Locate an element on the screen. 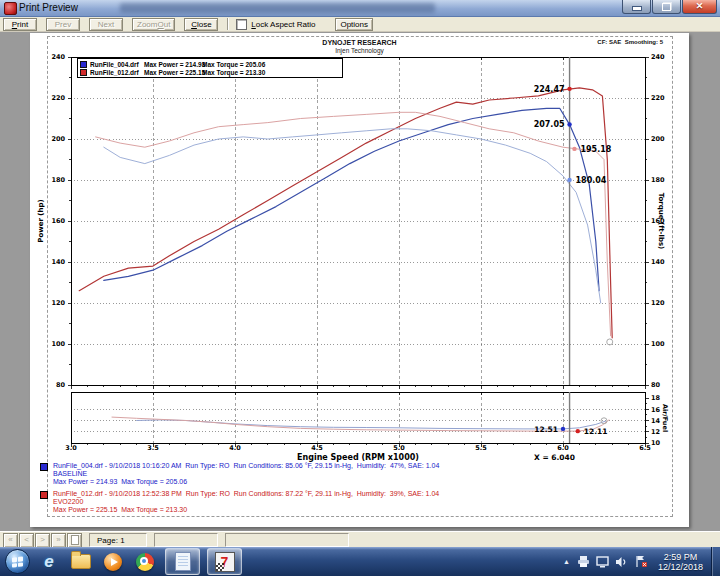  system-tray: ▲ 2:59 PM 12/12/2018 is located at coordinates (642, 562).